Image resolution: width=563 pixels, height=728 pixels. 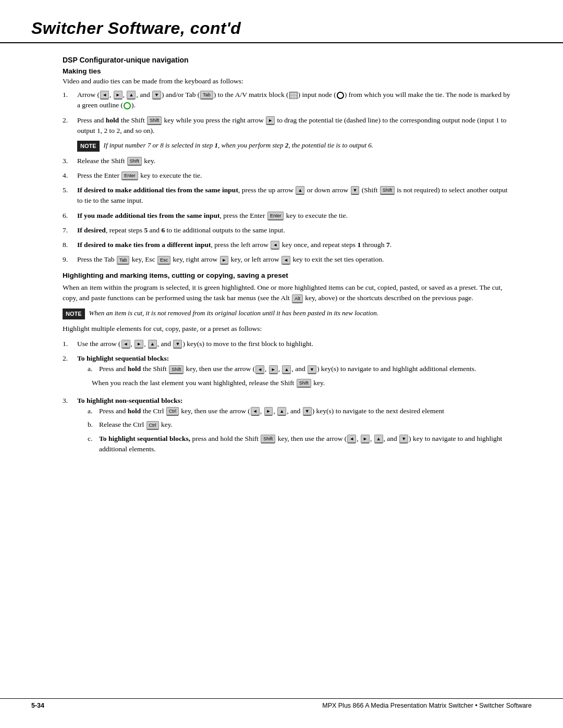 What do you see at coordinates (269, 412) in the screenshot?
I see `right-h3a: ►` at bounding box center [269, 412].